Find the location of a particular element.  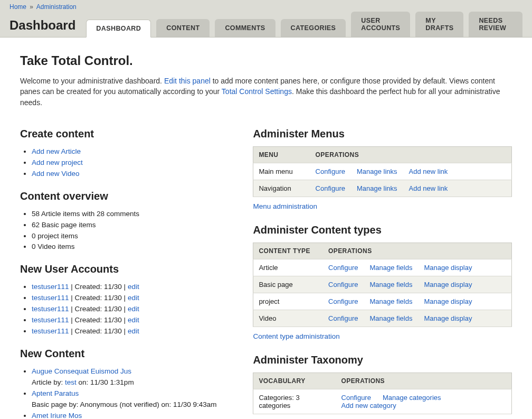

create-content-link: Add new Video is located at coordinates (56, 173).